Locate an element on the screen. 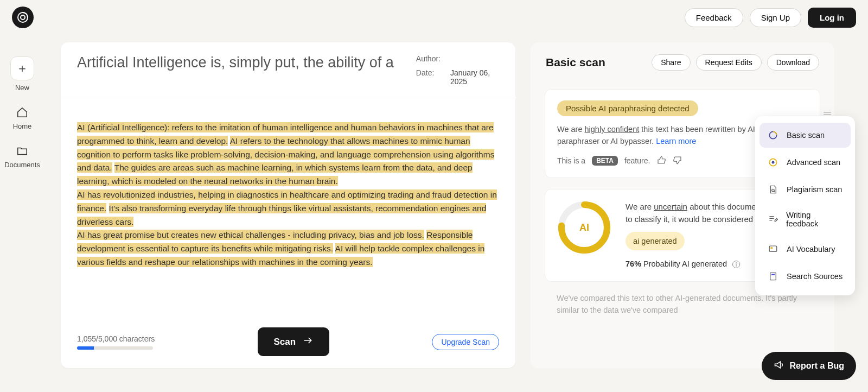 The width and height of the screenshot is (868, 392). basic-scan-icon is located at coordinates (773, 135).